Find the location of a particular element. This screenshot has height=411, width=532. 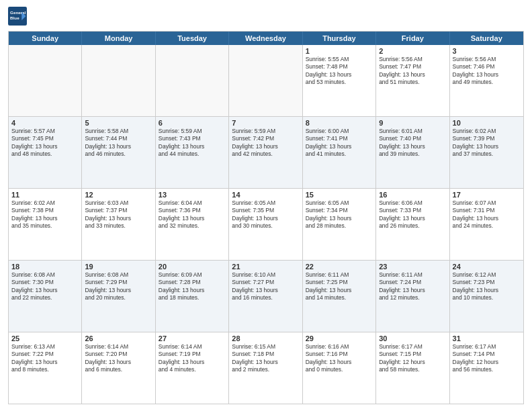

day-info: Sunrise: 5:56 AM Sunset: 7:47 PM Dayligh… is located at coordinates (412, 71).